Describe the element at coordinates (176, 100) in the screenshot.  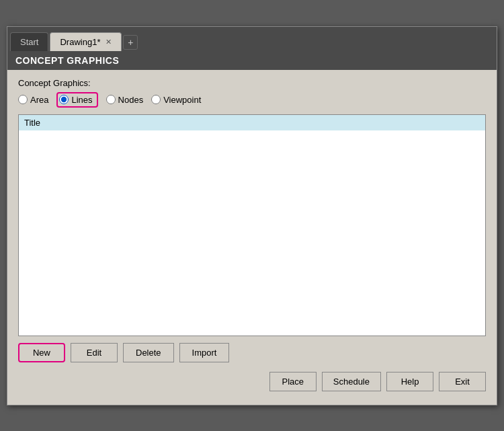
I see `radio-viewpoint: Viewpoint` at that location.